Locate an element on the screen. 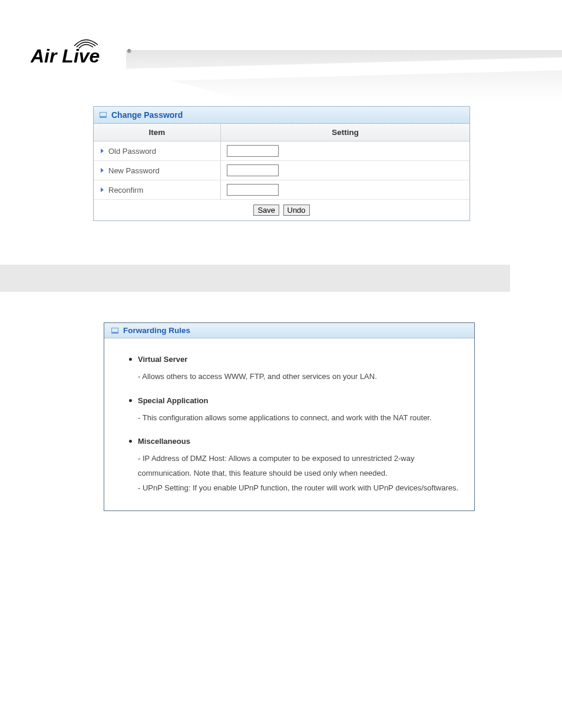 The width and height of the screenshot is (562, 728). forwarding-rules-header: Forwarding Rules is located at coordinates (289, 331).